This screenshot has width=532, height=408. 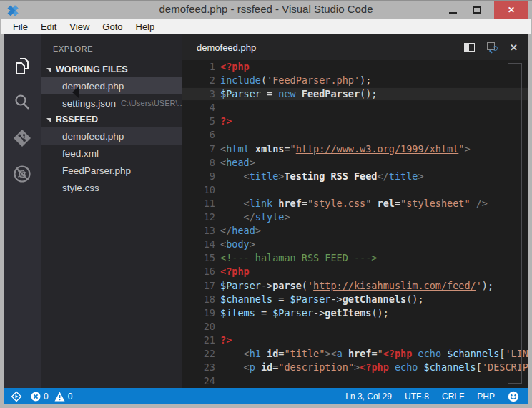 I want to click on close-icon: ✕, so click(x=511, y=10).